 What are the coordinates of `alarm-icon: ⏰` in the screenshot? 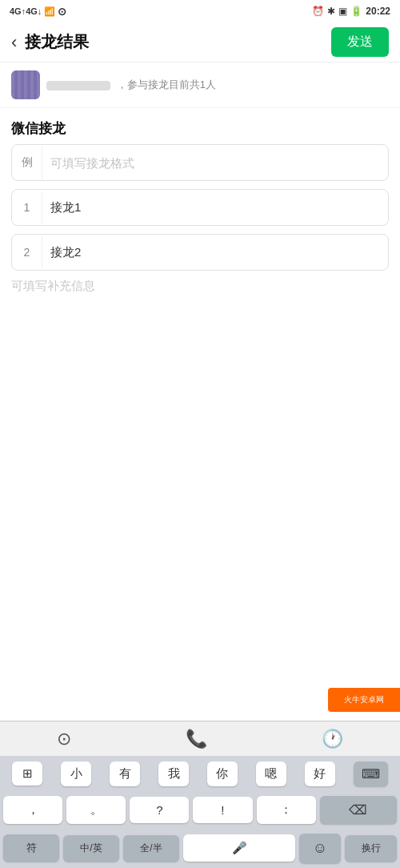 It's located at (318, 11).